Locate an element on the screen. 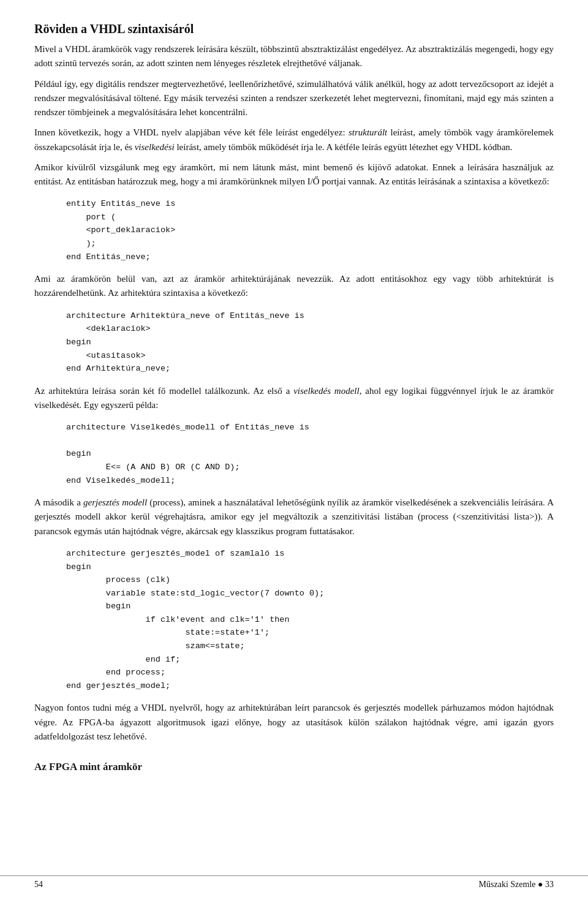 The height and width of the screenshot is (903, 588). footer-journal-name: Műszaki Szemle ● 33 is located at coordinates (516, 885).